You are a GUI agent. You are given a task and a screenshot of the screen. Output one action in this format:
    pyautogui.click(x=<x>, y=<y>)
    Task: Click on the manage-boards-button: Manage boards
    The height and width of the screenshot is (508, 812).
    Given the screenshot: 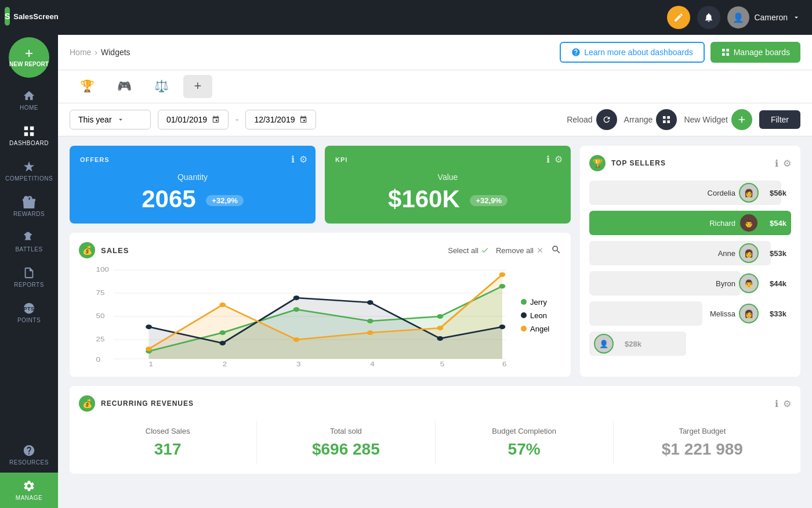 What is the action you would take?
    pyautogui.click(x=755, y=52)
    